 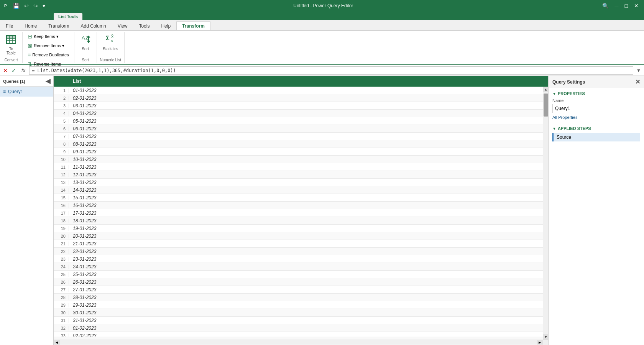 What do you see at coordinates (111, 48) in the screenshot?
I see `ribbon-group-numeric-list: Σ X̄ σ Statistics Numeric List` at bounding box center [111, 48].